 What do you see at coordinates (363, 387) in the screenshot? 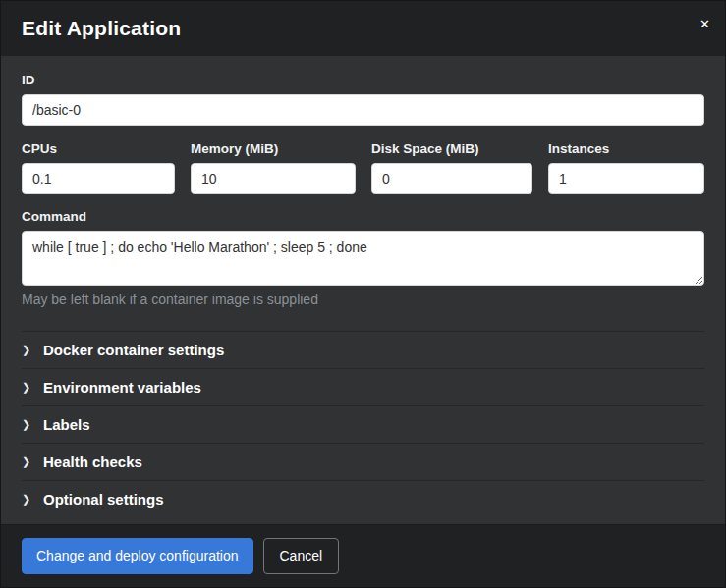
I see `section-environment-variables: ❯ Environment variables` at bounding box center [363, 387].